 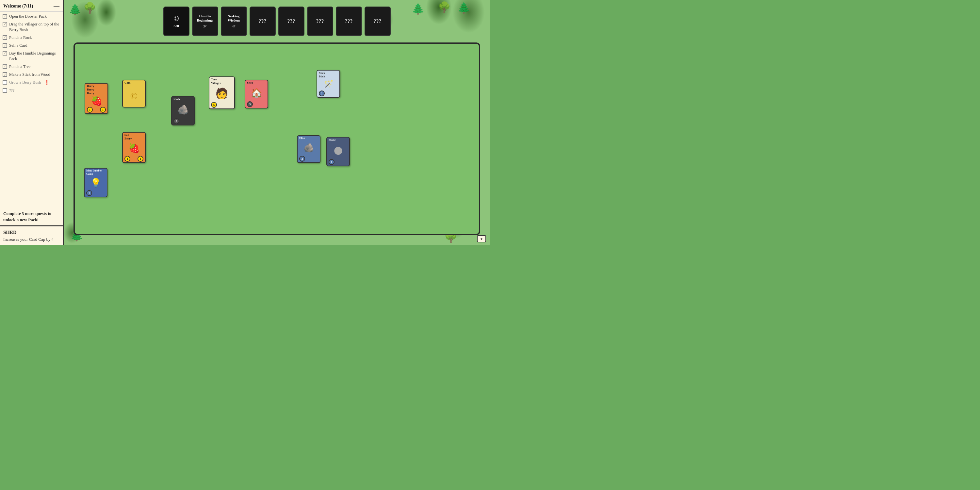 I want to click on quest-label-punch-rock: Punch a Rock, so click(x=21, y=38).